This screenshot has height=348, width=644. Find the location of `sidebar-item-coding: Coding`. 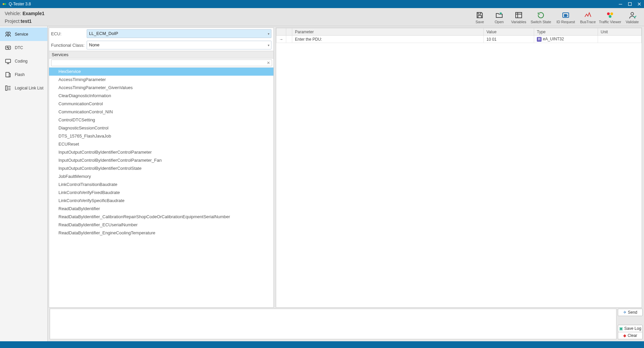

sidebar-item-coding: Coding is located at coordinates (24, 61).